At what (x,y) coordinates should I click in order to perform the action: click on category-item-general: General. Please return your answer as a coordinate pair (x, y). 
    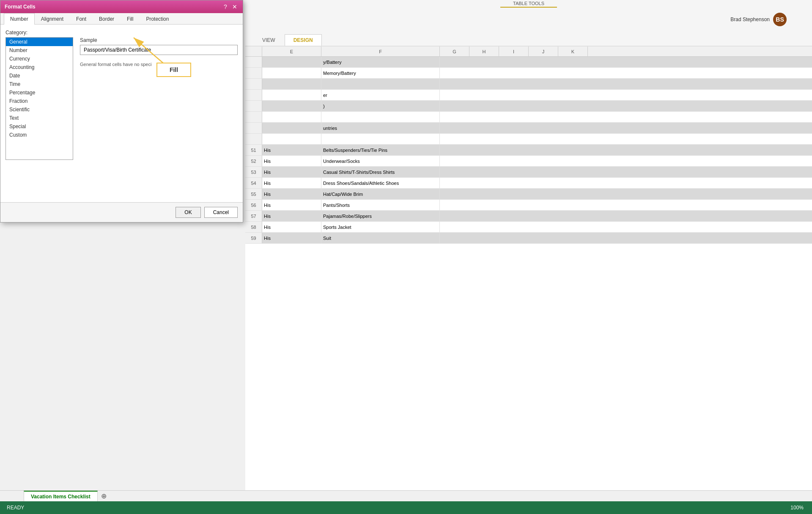
    Looking at the image, I should click on (39, 42).